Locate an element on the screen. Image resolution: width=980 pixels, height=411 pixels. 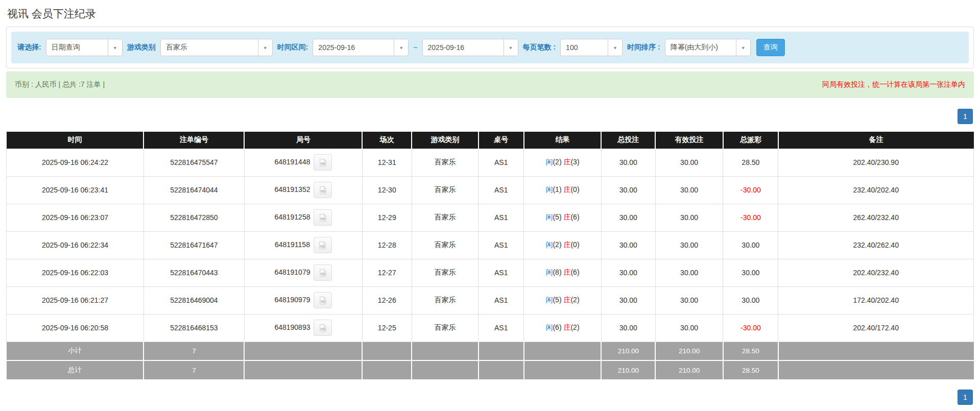
column-header: 备注 is located at coordinates (876, 140).